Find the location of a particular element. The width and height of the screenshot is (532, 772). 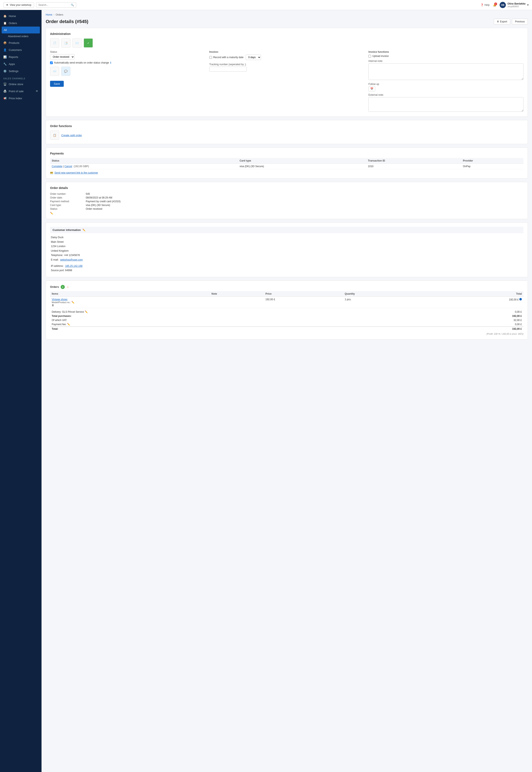

cancel-link: Cancel is located at coordinates (68, 166).